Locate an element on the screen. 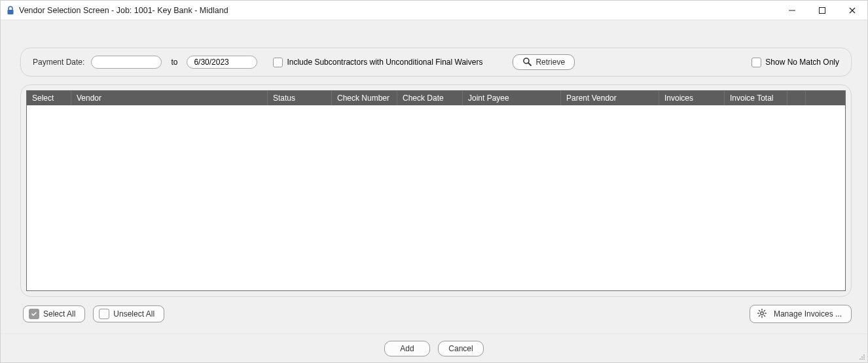 This screenshot has height=363, width=868. column-header: Check Number is located at coordinates (365, 98).